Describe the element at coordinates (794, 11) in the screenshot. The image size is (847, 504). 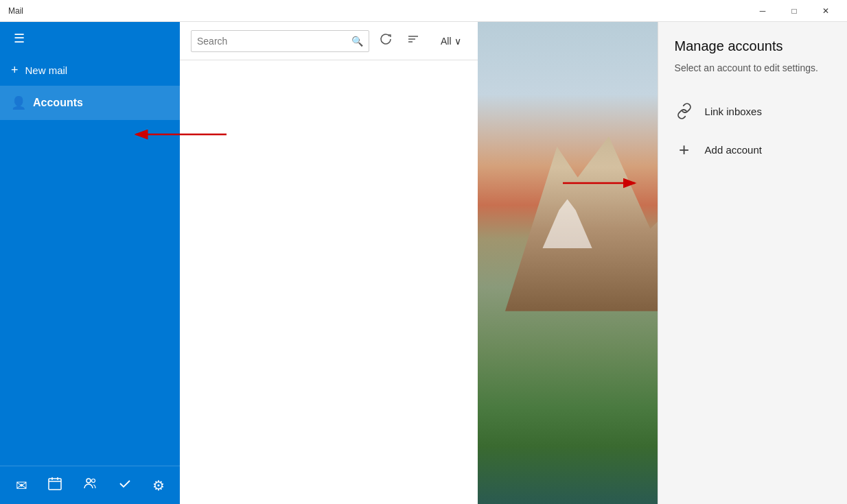
I see `maximize-button: □` at that location.